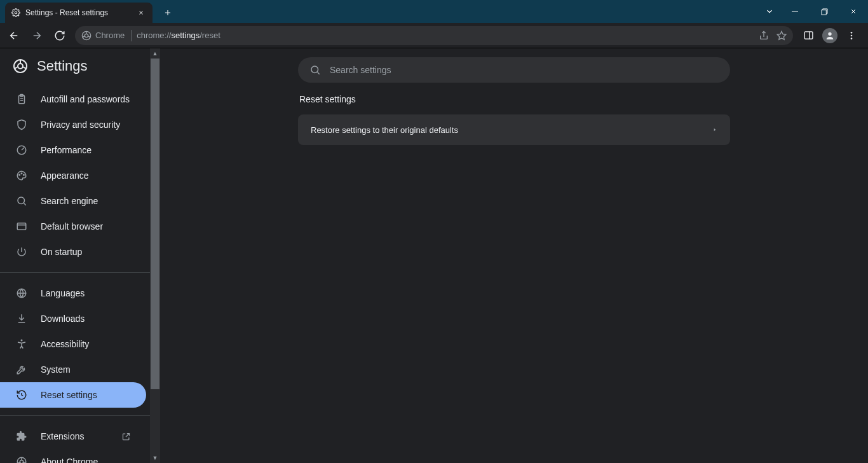  I want to click on settings-search, so click(514, 70).